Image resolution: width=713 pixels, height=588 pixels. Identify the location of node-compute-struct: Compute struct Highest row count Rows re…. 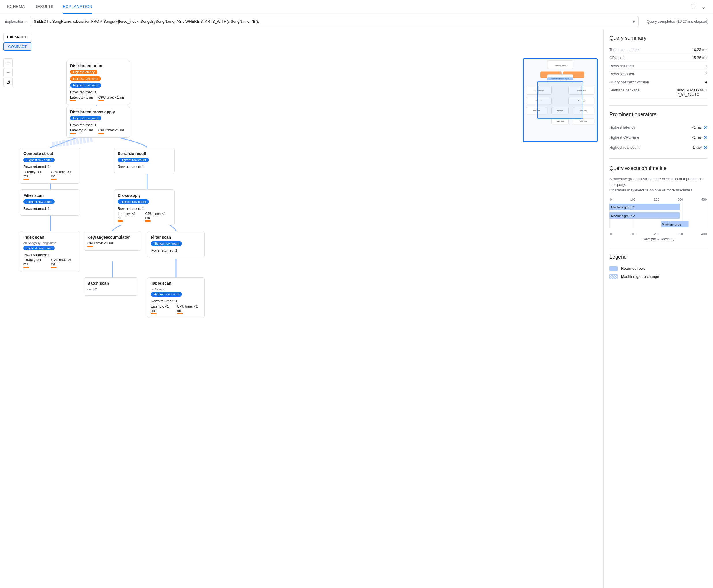
(50, 166).